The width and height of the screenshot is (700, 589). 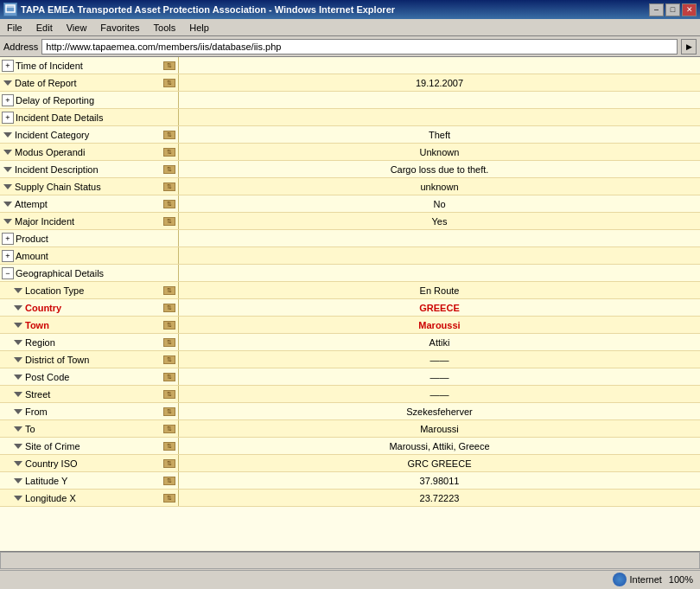 I want to click on menu-view: View, so click(x=77, y=28).